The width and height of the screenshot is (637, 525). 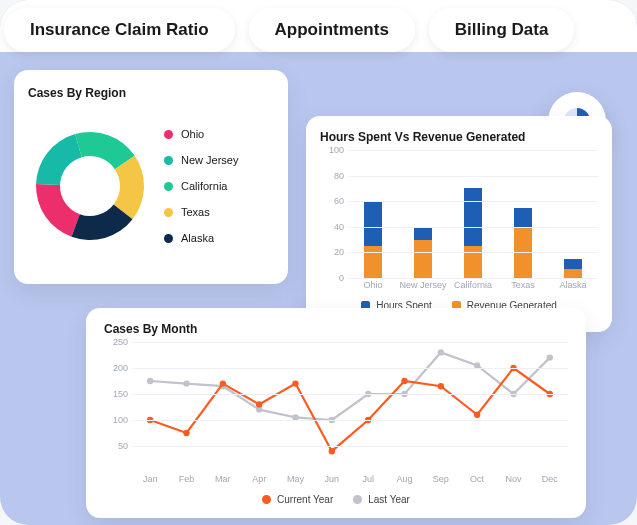 What do you see at coordinates (259, 483) in the screenshot?
I see `x-tick-label: Apr` at bounding box center [259, 483].